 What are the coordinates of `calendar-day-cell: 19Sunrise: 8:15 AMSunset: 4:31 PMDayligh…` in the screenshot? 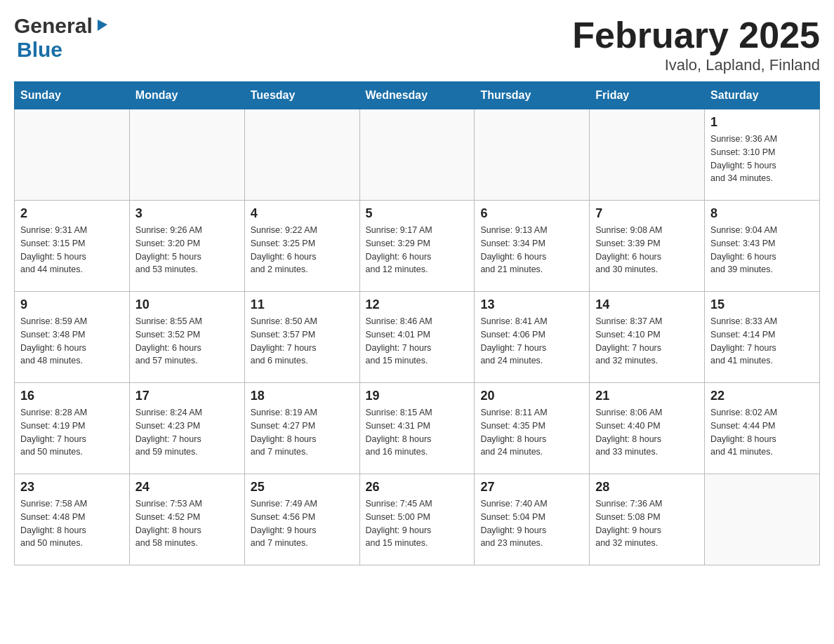 It's located at (417, 429).